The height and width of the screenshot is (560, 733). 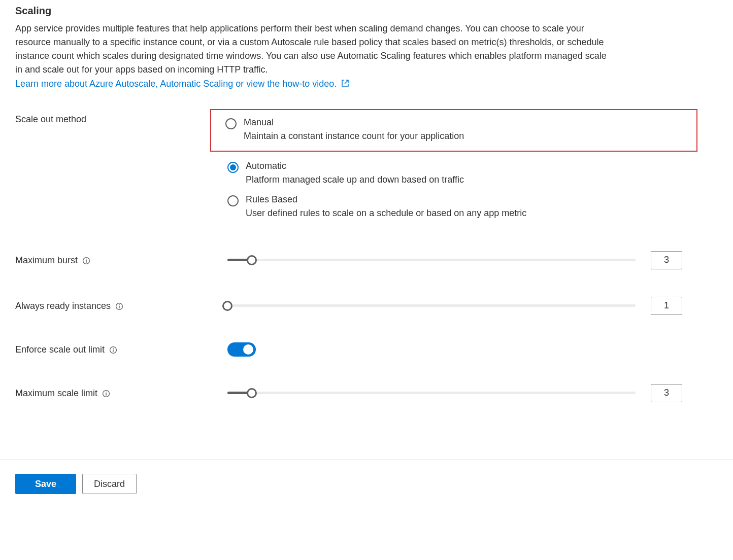 What do you see at coordinates (431, 306) in the screenshot?
I see `always-ready-slider` at bounding box center [431, 306].